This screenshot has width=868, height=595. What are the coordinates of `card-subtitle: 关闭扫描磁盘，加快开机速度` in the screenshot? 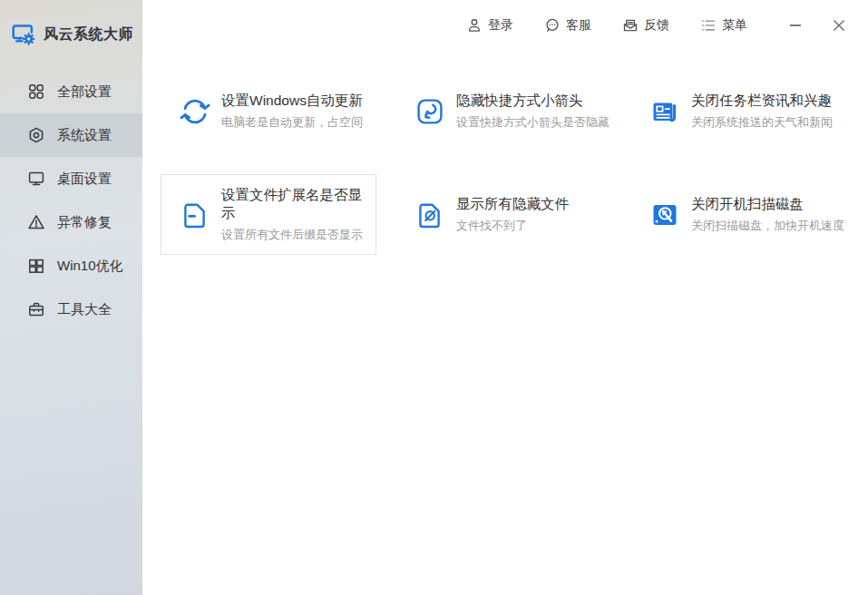 It's located at (767, 226).